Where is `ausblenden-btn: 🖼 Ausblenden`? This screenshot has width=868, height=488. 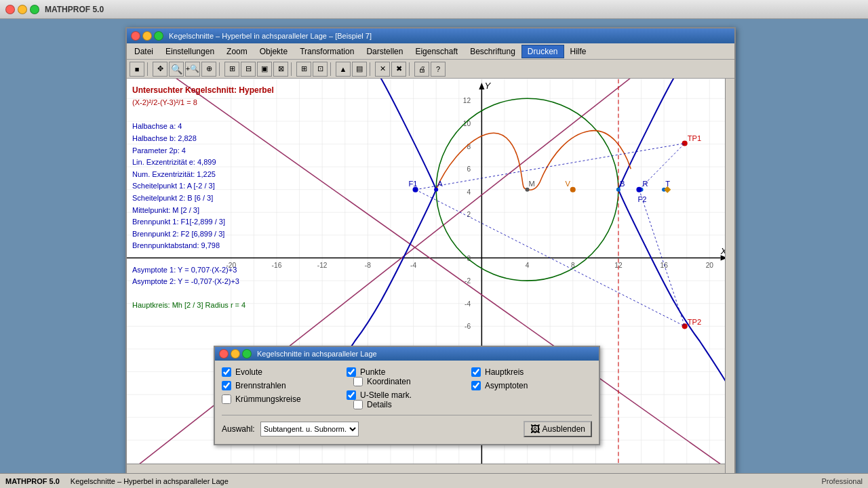
ausblenden-btn: 🖼 Ausblenden is located at coordinates (557, 429).